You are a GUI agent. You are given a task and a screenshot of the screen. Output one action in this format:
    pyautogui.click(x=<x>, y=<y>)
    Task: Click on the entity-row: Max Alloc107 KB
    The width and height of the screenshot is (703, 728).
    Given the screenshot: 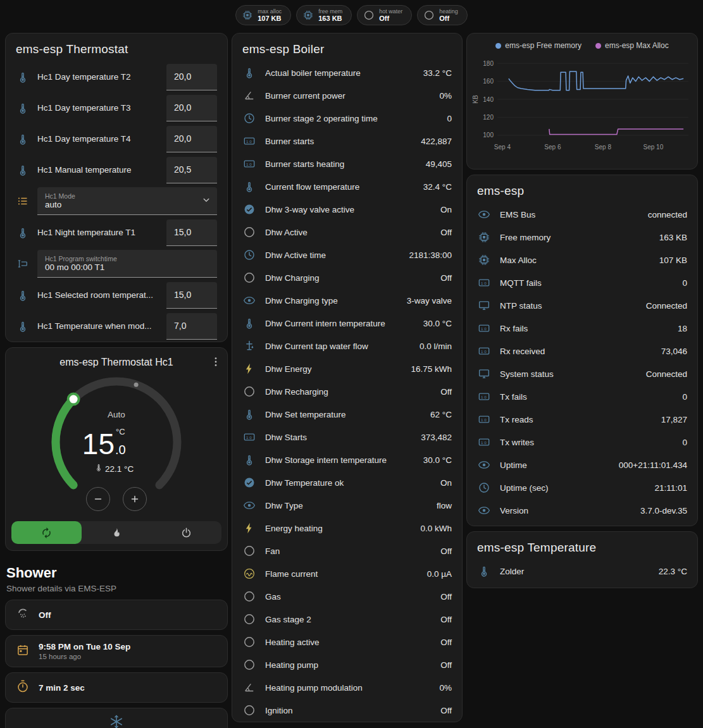 What is the action you would take?
    pyautogui.click(x=582, y=260)
    